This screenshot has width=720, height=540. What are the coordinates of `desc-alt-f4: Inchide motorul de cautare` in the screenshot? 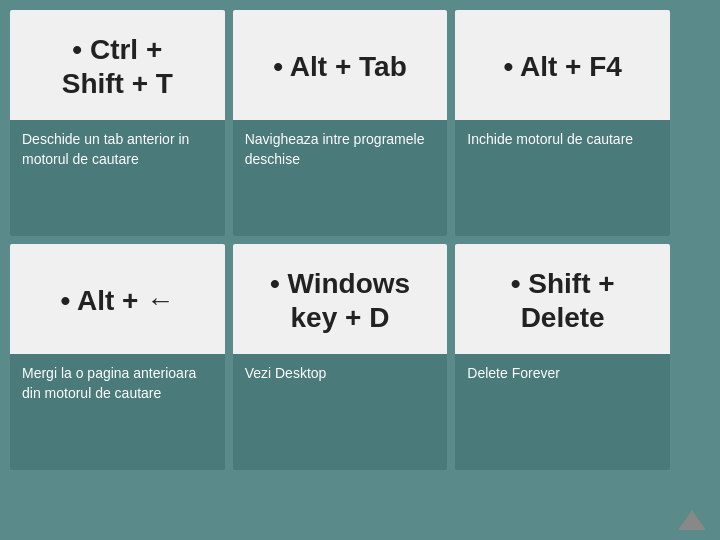 It's located at (550, 140).